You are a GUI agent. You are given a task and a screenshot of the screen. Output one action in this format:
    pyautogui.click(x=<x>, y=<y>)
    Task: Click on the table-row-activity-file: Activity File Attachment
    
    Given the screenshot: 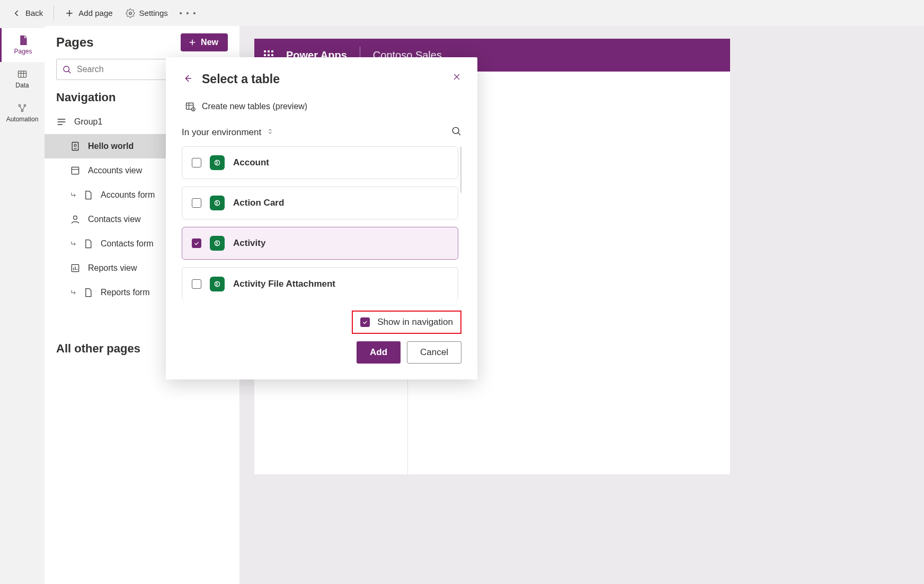 What is the action you would take?
    pyautogui.click(x=320, y=284)
    